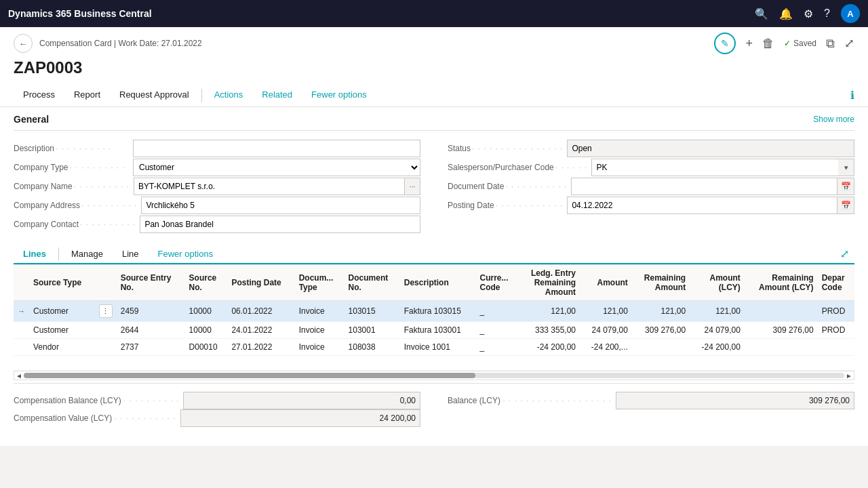  What do you see at coordinates (277, 148) in the screenshot?
I see `description-input` at bounding box center [277, 148].